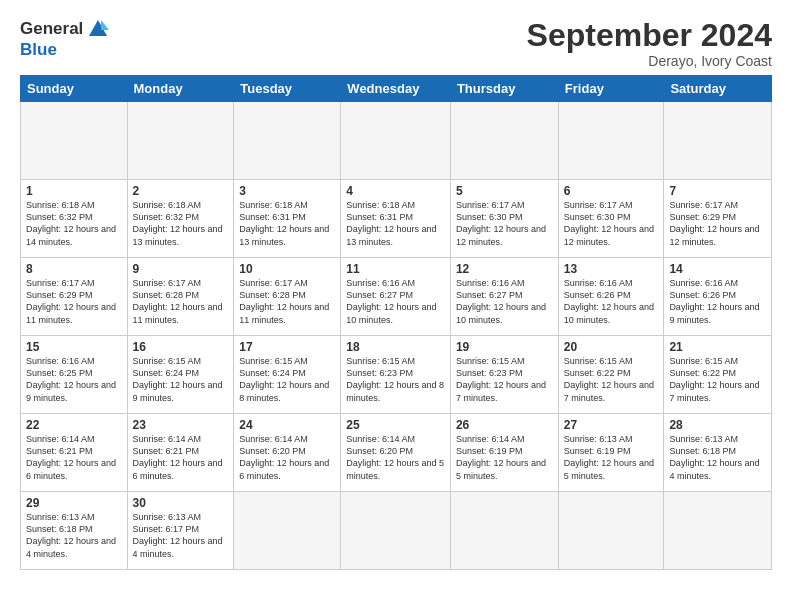 The height and width of the screenshot is (612, 792). I want to click on day-number: 20, so click(612, 347).